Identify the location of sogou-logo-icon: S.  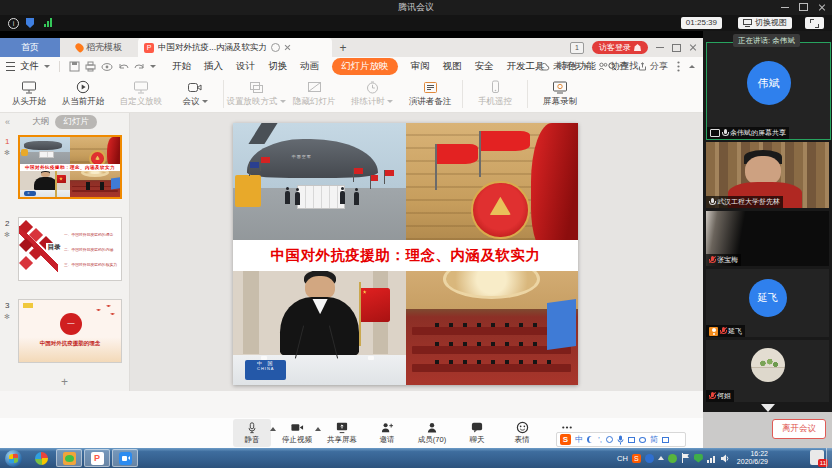
(566, 440).